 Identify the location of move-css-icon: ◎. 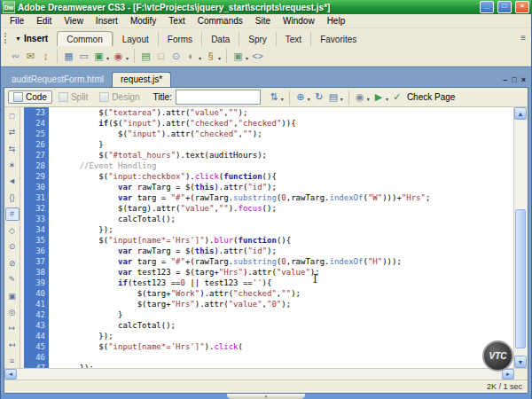
(12, 312).